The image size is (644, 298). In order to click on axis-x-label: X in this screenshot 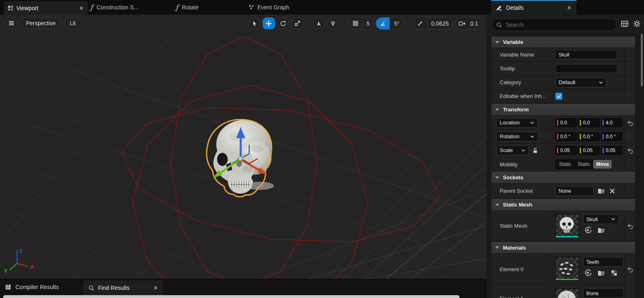, I will do `click(32, 267)`.